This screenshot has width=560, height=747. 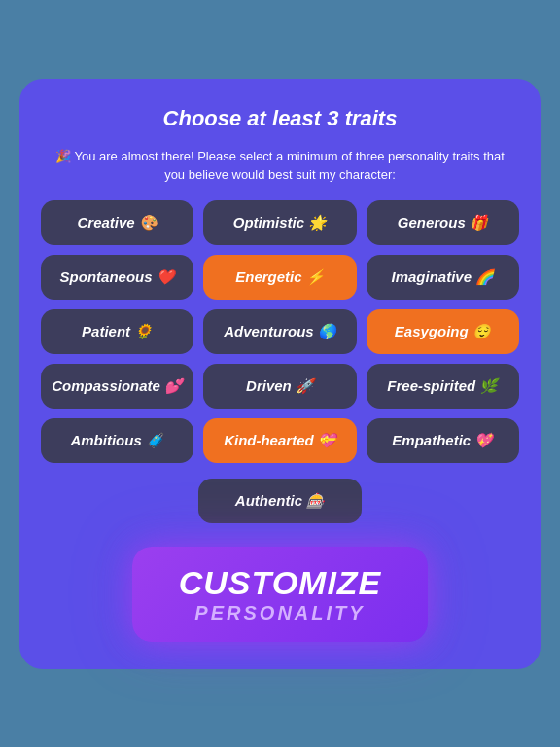 What do you see at coordinates (443, 386) in the screenshot?
I see `trait-btn-11: Free-spirited 🌿` at bounding box center [443, 386].